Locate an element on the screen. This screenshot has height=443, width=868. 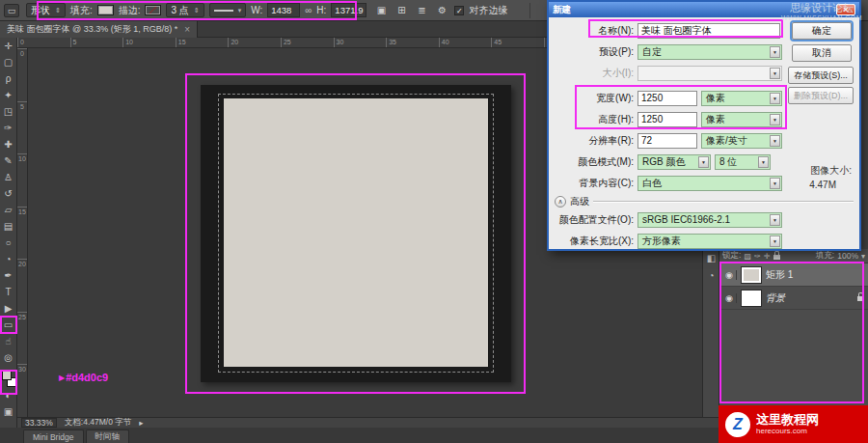
tool-preset-icon: ▭ is located at coordinates (12, 11).